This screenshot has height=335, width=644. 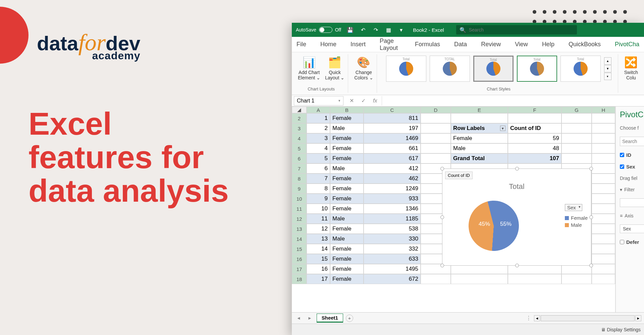 What do you see at coordinates (494, 226) in the screenshot?
I see `pie-slices` at bounding box center [494, 226].